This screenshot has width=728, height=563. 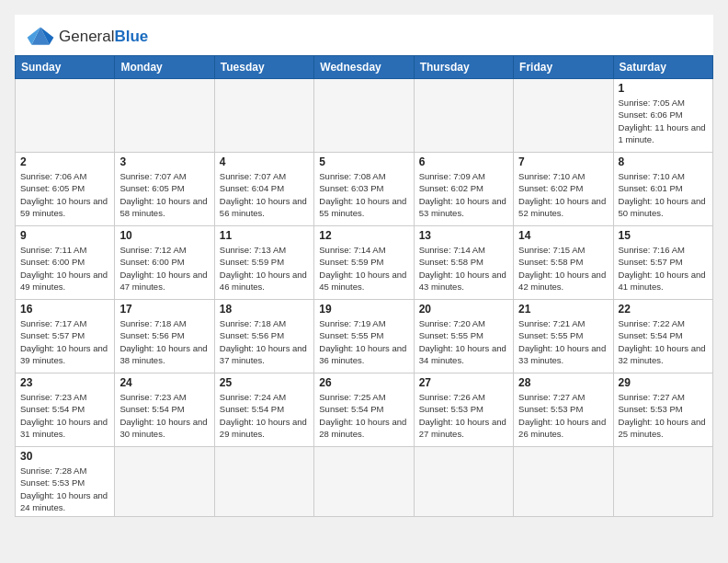 I want to click on day-info: Sunrise: 7:14 AM Sunset: 5:59 PM Dayligh…, so click(x=364, y=269).